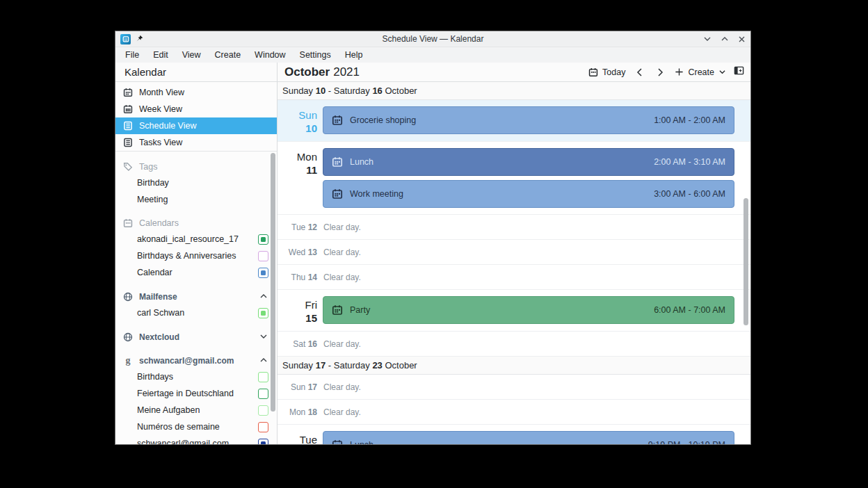  What do you see at coordinates (707, 39) in the screenshot?
I see `minimize-icon` at bounding box center [707, 39].